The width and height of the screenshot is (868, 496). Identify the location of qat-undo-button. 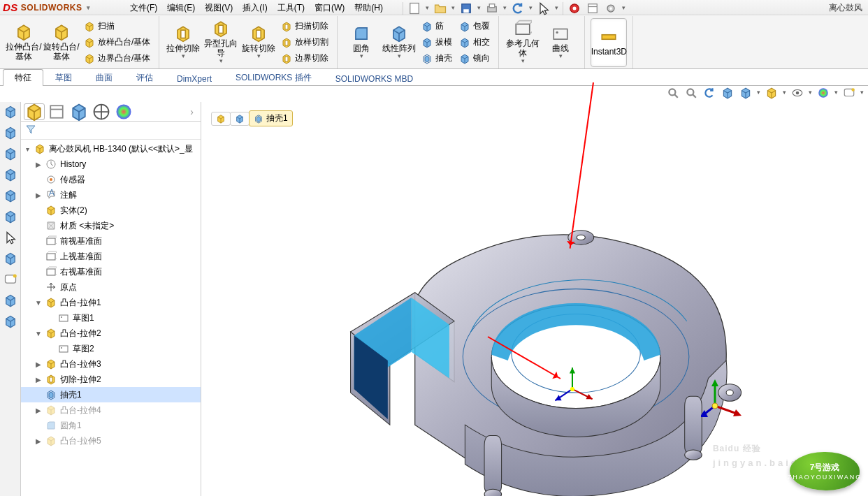
(518, 8).